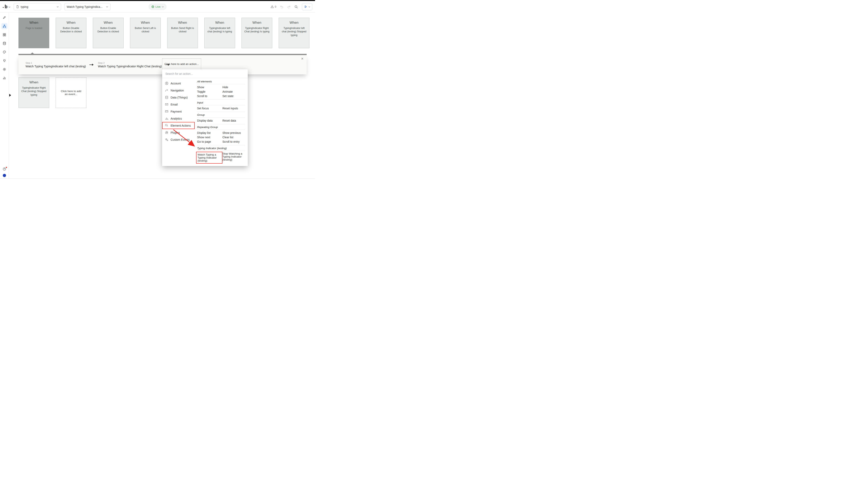 This screenshot has width=868, height=495. Describe the element at coordinates (18, 7) in the screenshot. I see `page-icon` at that location.